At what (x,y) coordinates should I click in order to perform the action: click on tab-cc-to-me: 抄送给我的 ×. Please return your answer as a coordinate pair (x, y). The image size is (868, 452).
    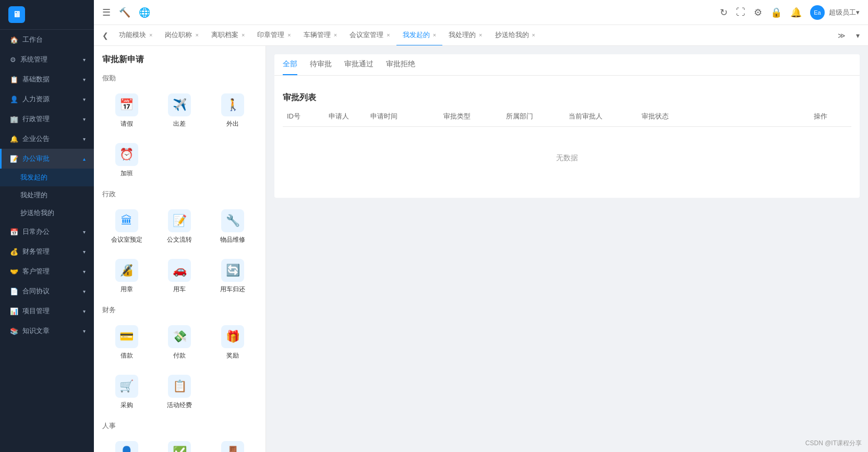
    Looking at the image, I should click on (515, 35).